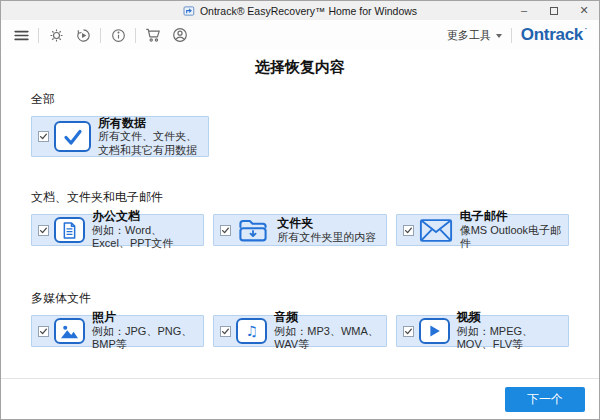 The height and width of the screenshot is (420, 600). I want to click on section-label: 文档、文件夹和电子邮件, so click(300, 198).